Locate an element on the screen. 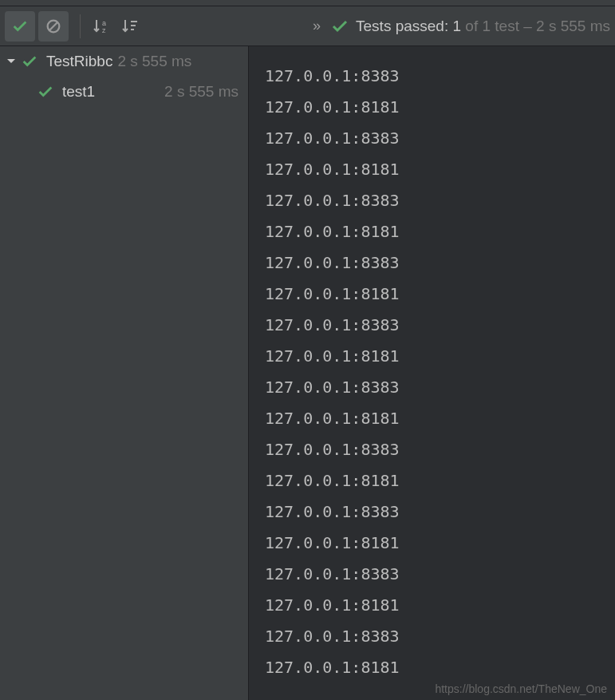  svg-text: z is located at coordinates (104, 30).